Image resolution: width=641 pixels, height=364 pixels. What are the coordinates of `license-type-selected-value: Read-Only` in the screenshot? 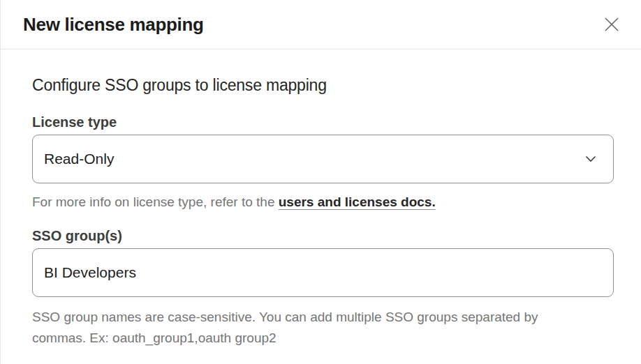 It's located at (79, 159).